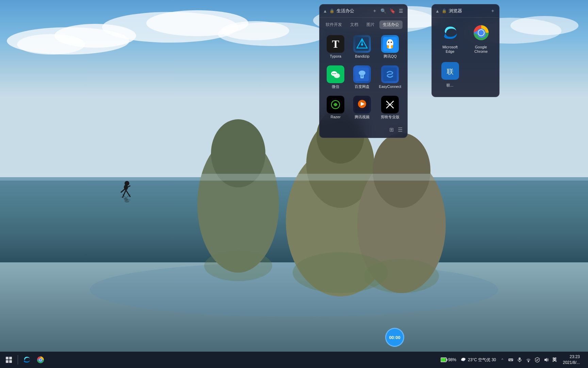  What do you see at coordinates (362, 105) in the screenshot?
I see `tencent-video-icon` at bounding box center [362, 105].